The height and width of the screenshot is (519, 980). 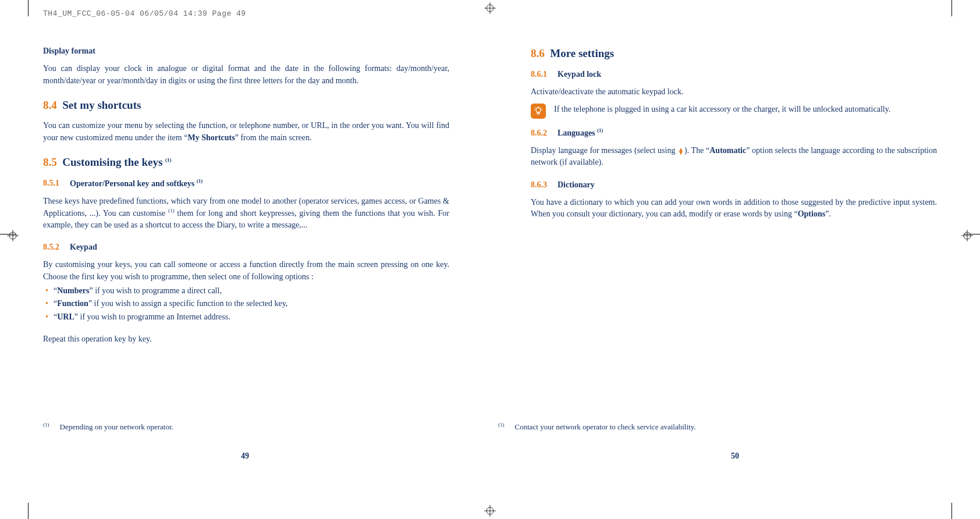 I want to click on page-number-left: 49, so click(x=245, y=456).